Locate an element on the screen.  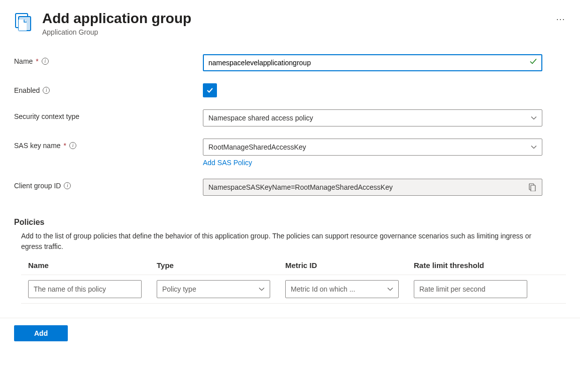
policy-metric-id-select: Metric Id on which ... is located at coordinates (342, 289).